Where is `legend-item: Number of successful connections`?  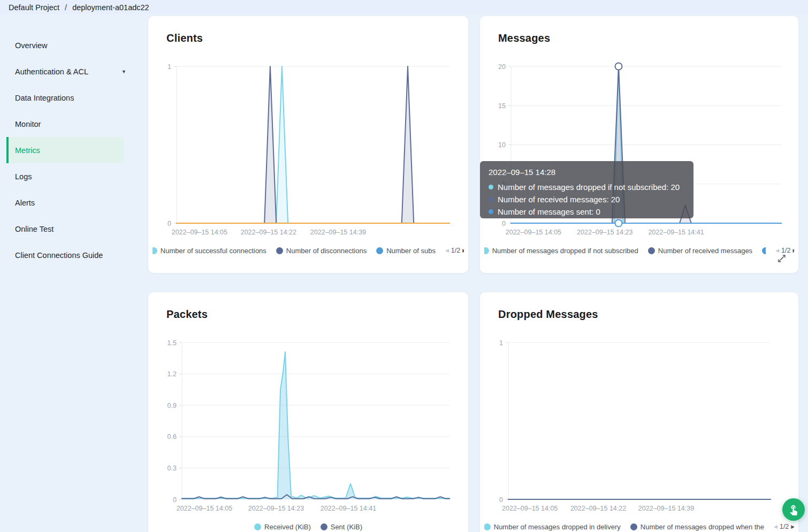 legend-item: Number of successful connections is located at coordinates (210, 250).